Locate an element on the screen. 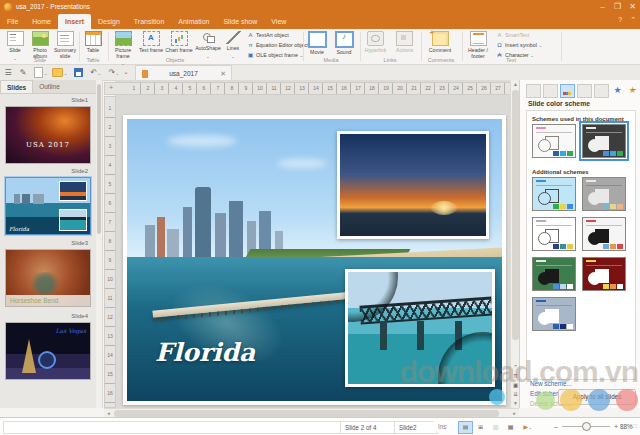  equation-icon: π is located at coordinates (250, 46).